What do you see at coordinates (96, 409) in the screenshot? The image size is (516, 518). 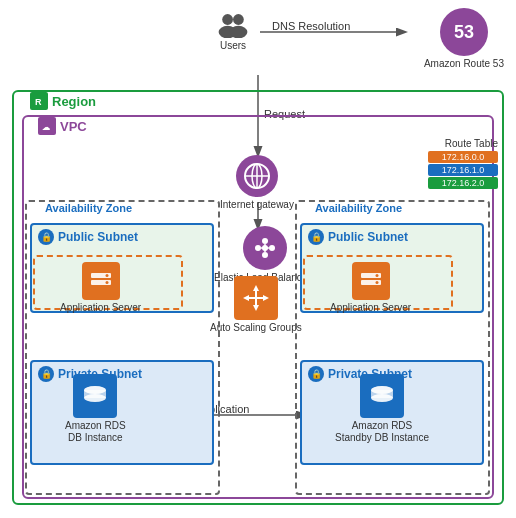 I see `rds-left-icon-container: Amazon RDS DB Instance` at bounding box center [96, 409].